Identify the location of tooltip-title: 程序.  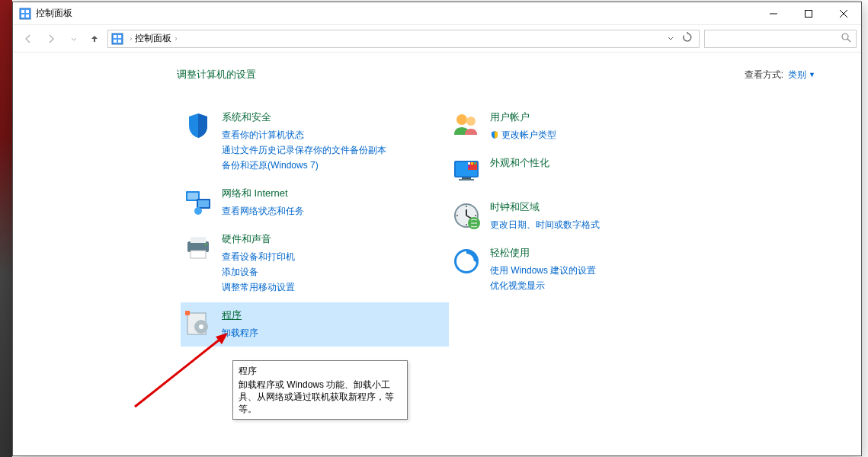
(320, 371).